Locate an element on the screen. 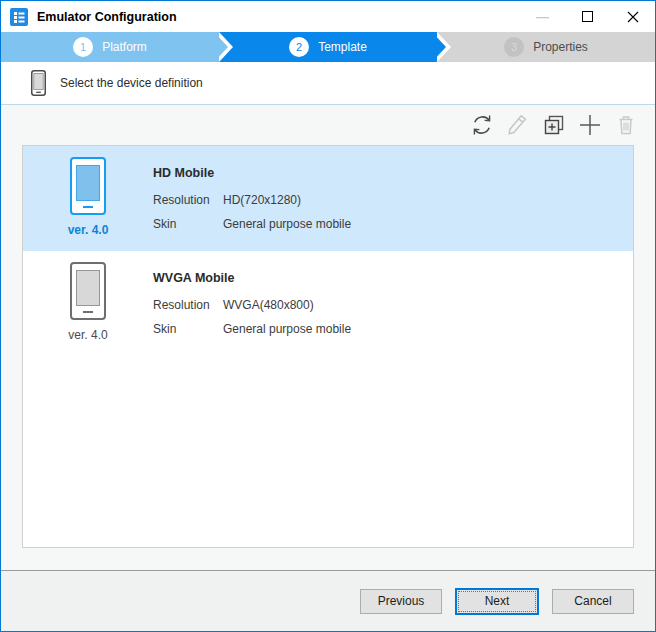 This screenshot has height=632, width=656. next-button: Next is located at coordinates (497, 602).